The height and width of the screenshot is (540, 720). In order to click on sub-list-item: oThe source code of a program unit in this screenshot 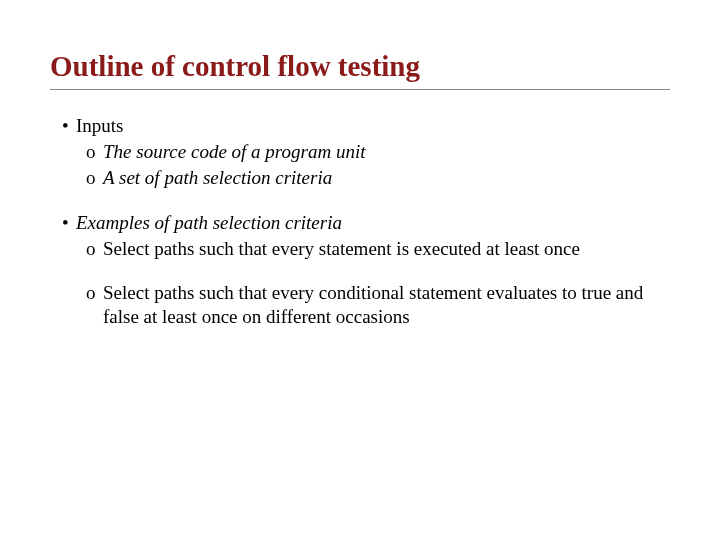, I will do `click(378, 152)`.